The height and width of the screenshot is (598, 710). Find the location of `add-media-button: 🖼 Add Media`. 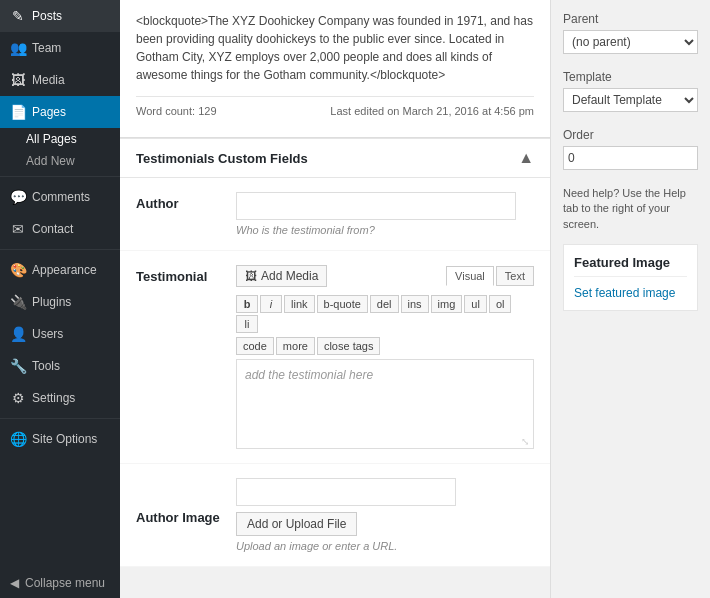

add-media-button: 🖼 Add Media is located at coordinates (282, 276).